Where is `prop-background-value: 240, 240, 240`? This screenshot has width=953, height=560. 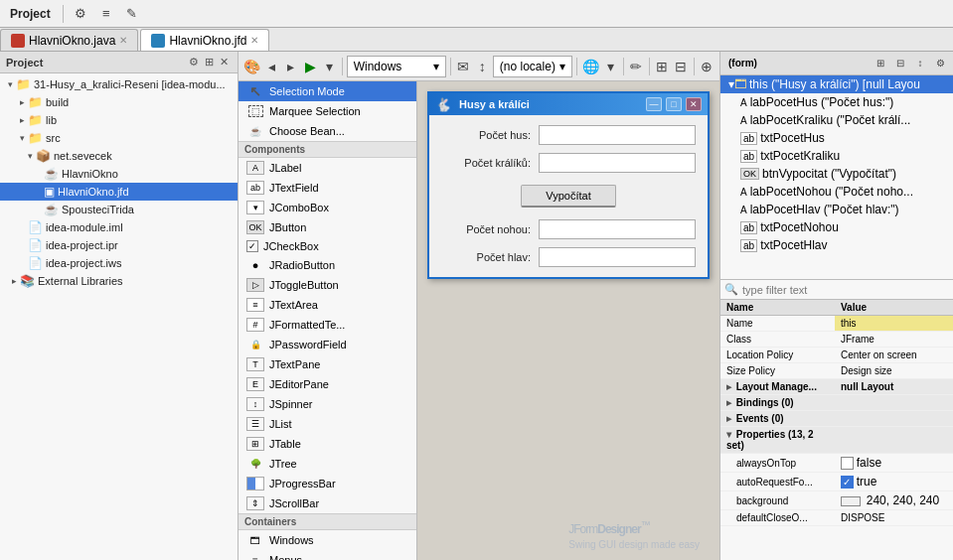
prop-background-value: 240, 240, 240 is located at coordinates (894, 500).